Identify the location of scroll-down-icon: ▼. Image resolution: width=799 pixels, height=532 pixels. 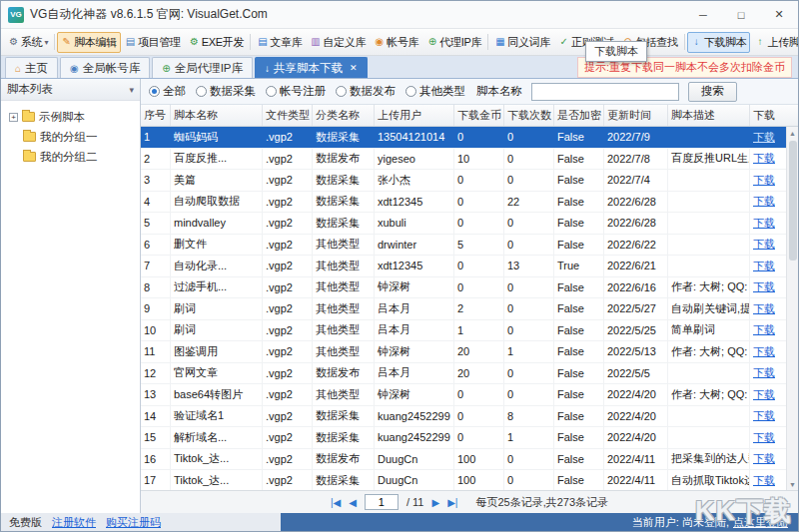
(793, 484).